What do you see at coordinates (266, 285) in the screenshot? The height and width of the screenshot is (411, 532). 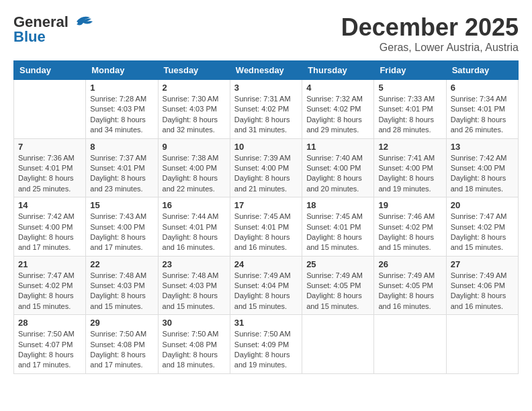 I see `calendar-cell: 24Sunrise: 7:49 AMSunset: 4:04 PMDayligh…` at bounding box center [266, 285].